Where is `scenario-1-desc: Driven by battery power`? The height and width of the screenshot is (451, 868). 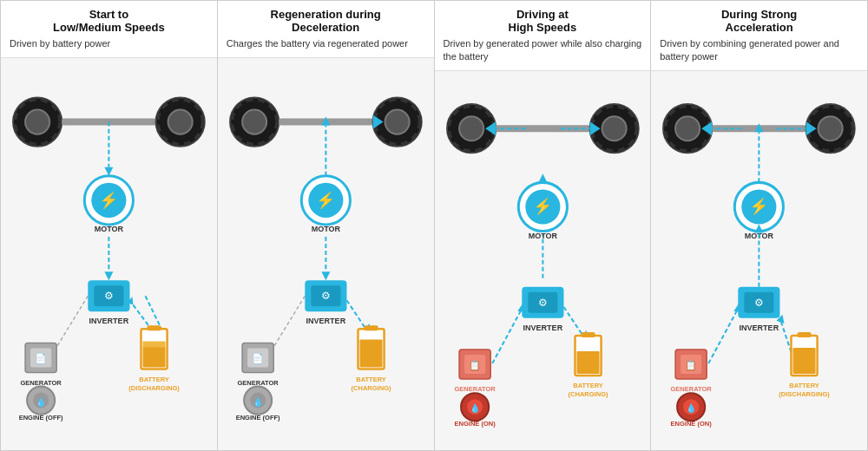
scenario-1-desc: Driven by battery power is located at coordinates (109, 43).